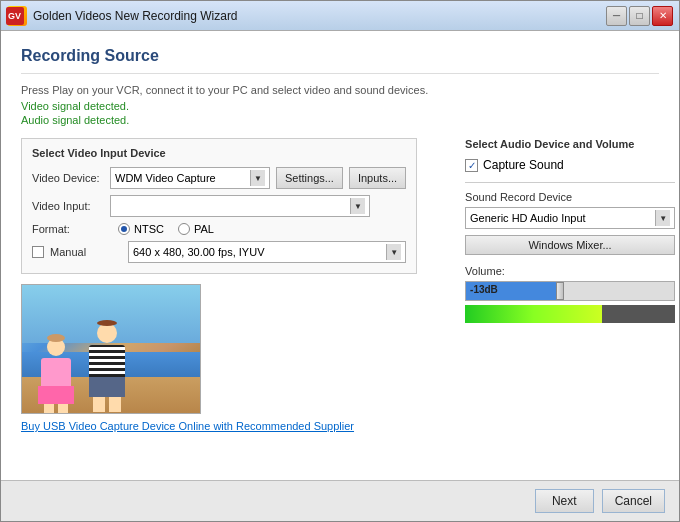 Image resolution: width=680 pixels, height=522 pixels. What do you see at coordinates (524, 165) in the screenshot?
I see `capture-sound-label: Capture Sound` at bounding box center [524, 165].